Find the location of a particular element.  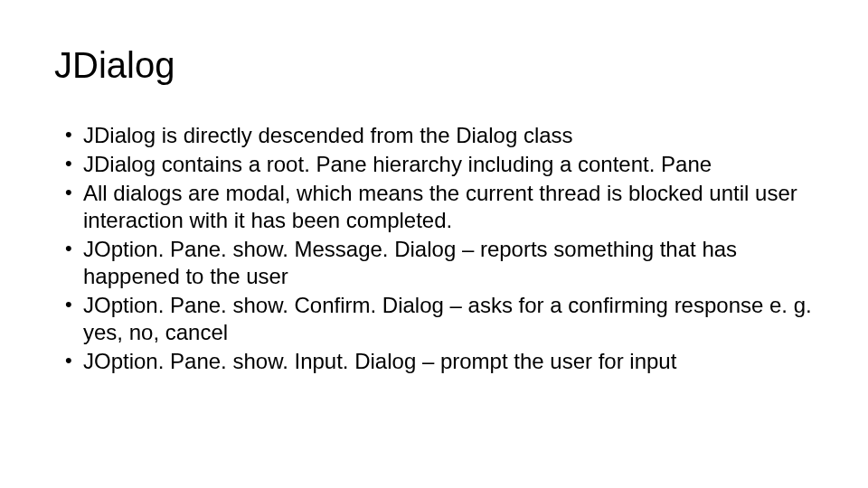

bullet-item: All dialogs are modal, which means the c… is located at coordinates (439, 207).